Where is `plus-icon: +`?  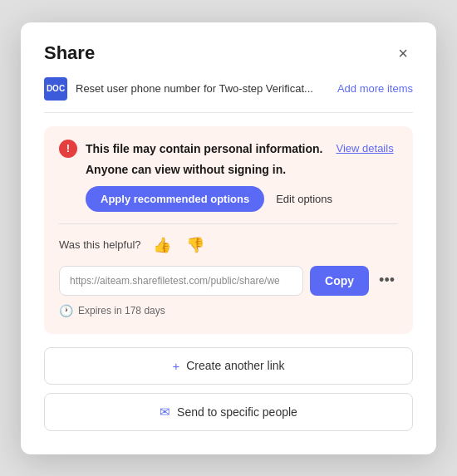 plus-icon: + is located at coordinates (176, 366).